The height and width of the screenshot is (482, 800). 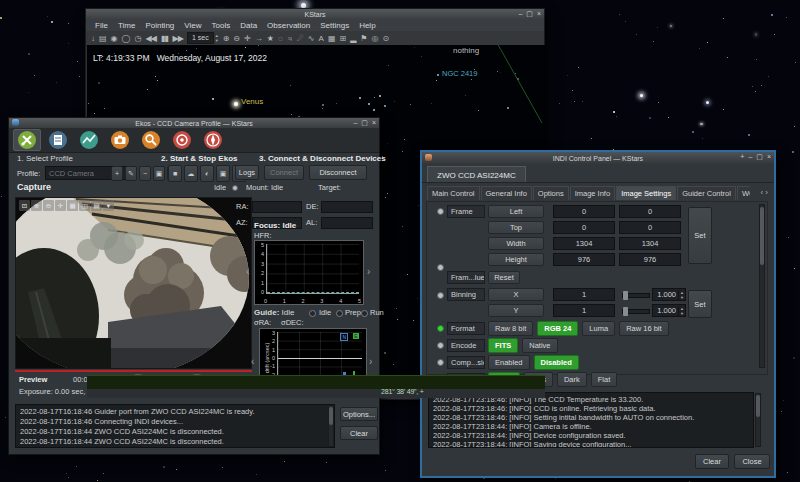 I want to click on tab-scheduler, so click(x=58, y=140).